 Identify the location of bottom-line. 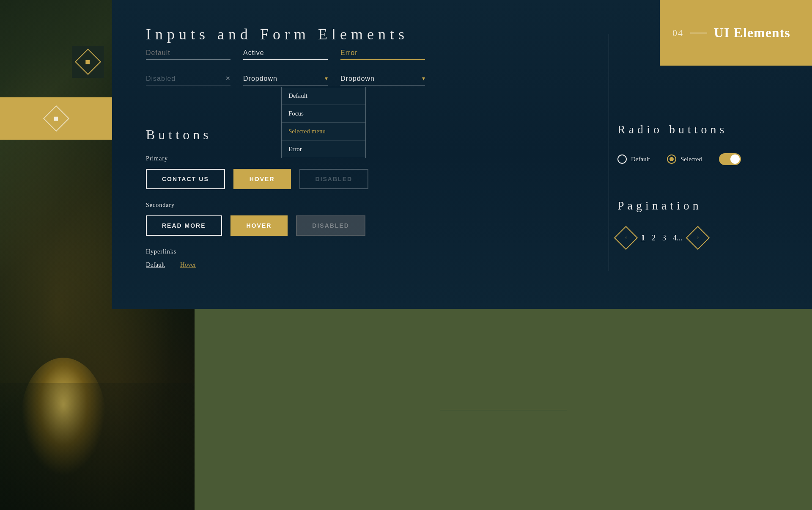
(503, 410).